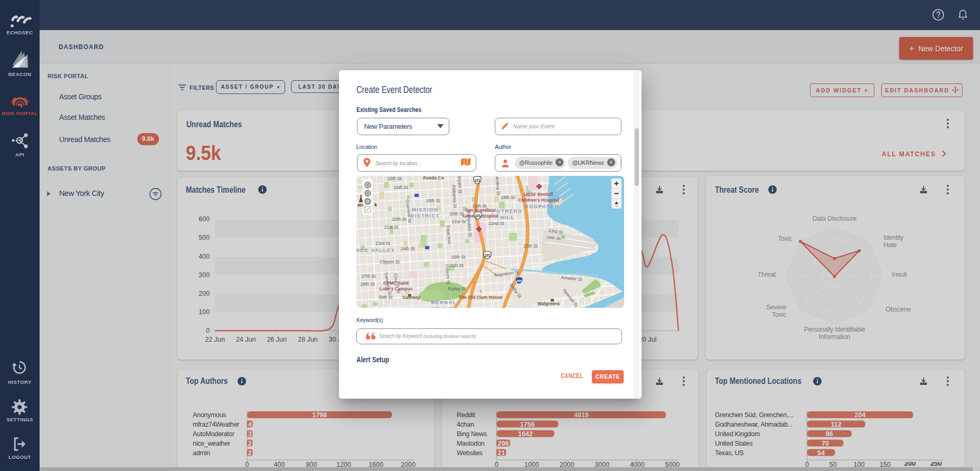 The height and width of the screenshot is (471, 980). I want to click on svg-text: Insult, so click(900, 275).